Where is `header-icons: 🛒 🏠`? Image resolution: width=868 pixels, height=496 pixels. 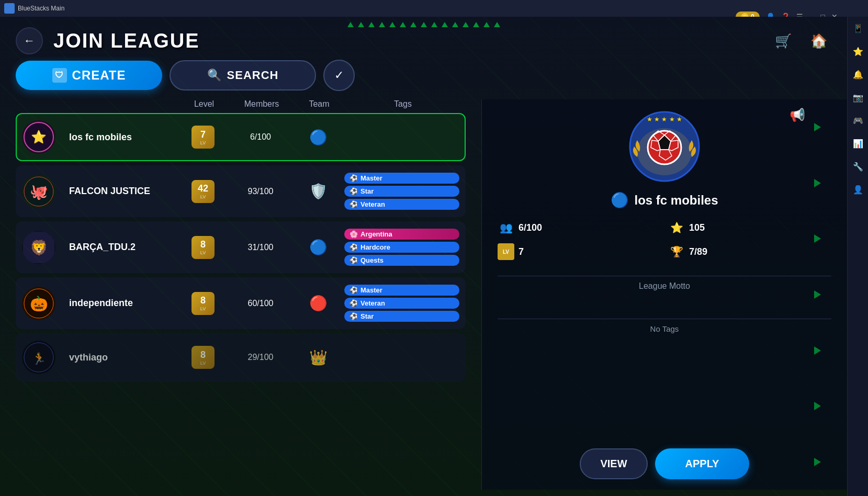 header-icons: 🛒 🏠 is located at coordinates (801, 41).